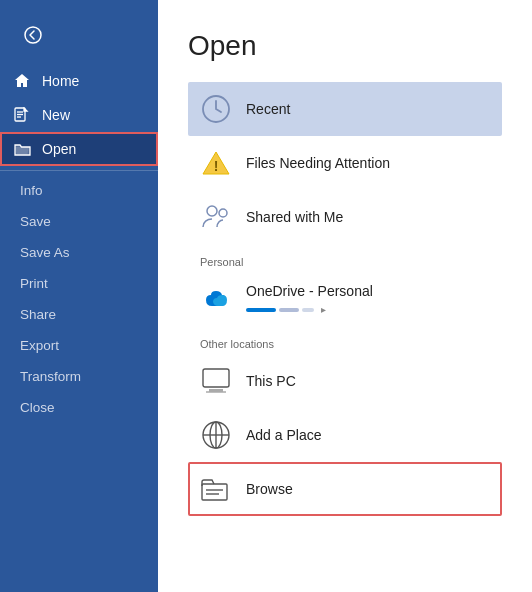 Image resolution: width=532 pixels, height=592 pixels. What do you see at coordinates (79, 284) in the screenshot?
I see `sidebar-item-print: Print` at bounding box center [79, 284].